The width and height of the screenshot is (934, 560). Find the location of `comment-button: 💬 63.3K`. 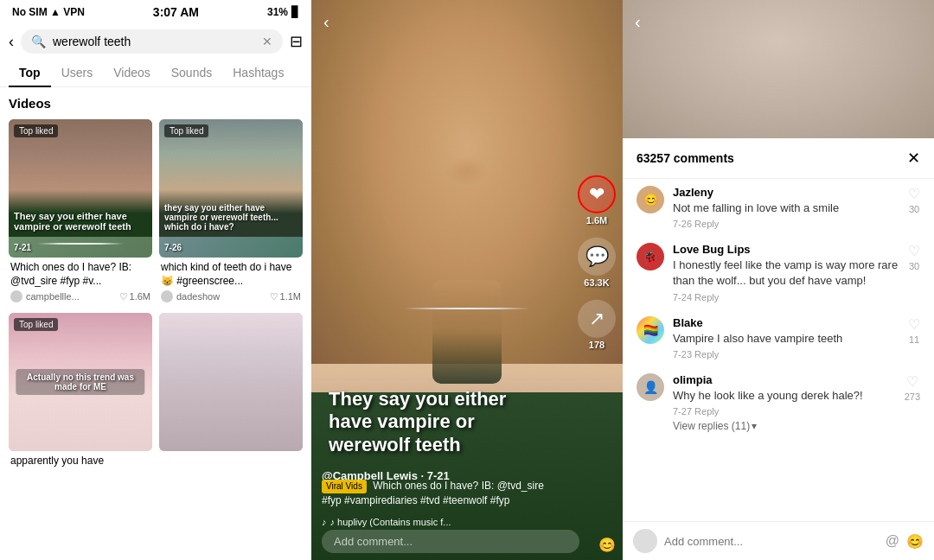

comment-button: 💬 63.3K is located at coordinates (597, 263).